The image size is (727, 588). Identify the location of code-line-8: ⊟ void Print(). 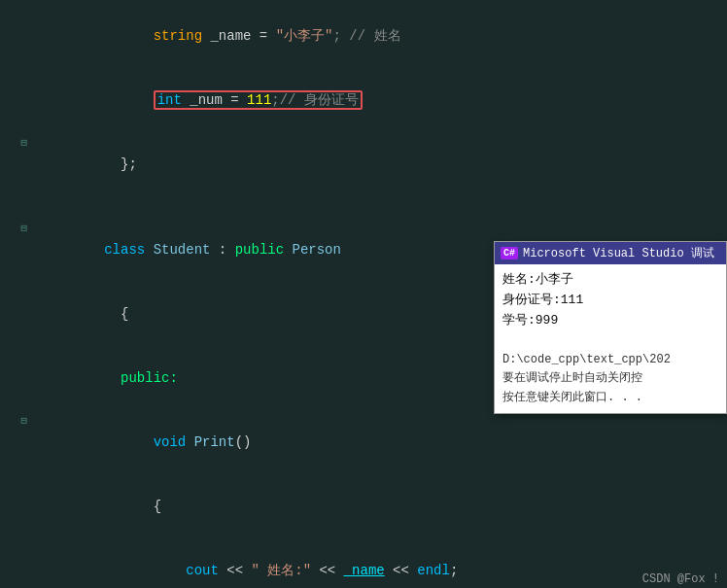
(364, 442).